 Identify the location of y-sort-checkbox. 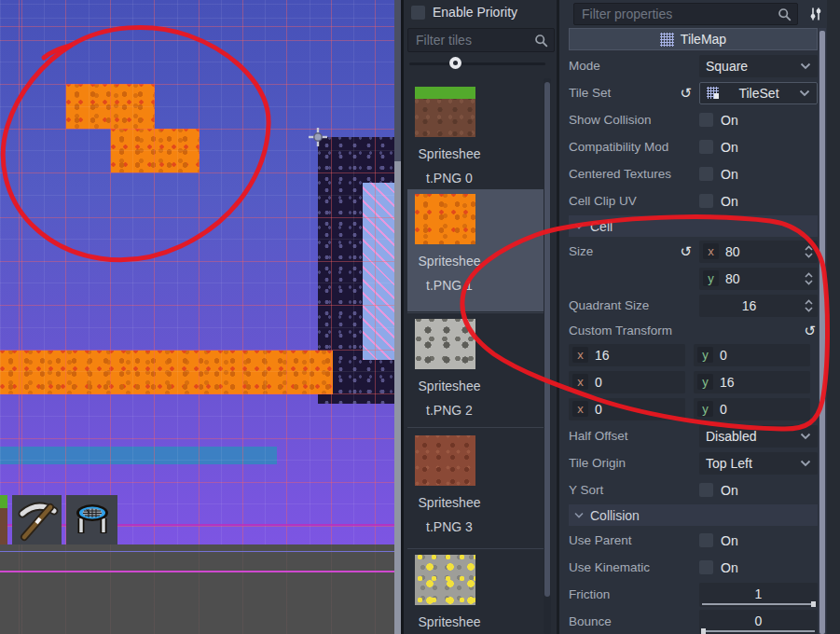
(707, 490).